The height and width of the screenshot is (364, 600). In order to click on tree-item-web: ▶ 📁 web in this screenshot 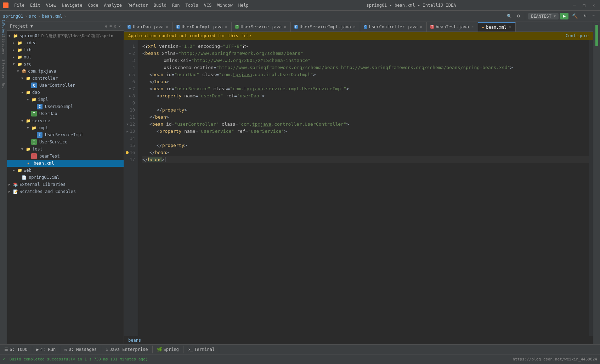, I will do `click(65, 170)`.